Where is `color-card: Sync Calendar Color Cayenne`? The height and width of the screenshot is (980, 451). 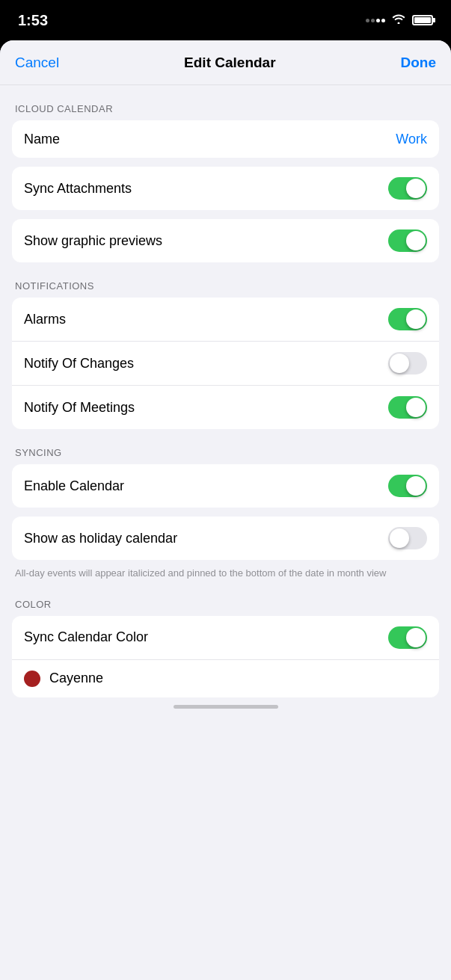 color-card: Sync Calendar Color Cayenne is located at coordinates (226, 656).